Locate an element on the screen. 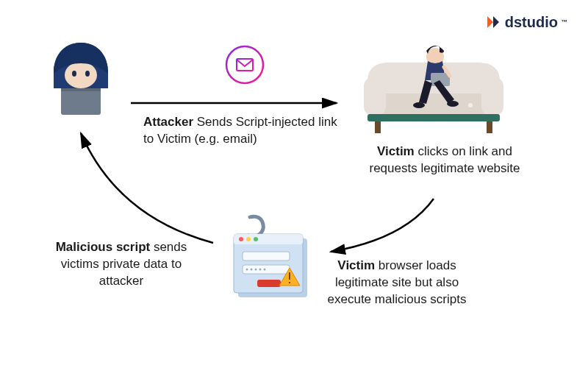 This screenshot has width=588, height=368. step3-label: Victim browser loads legitimate site but… is located at coordinates (397, 283).